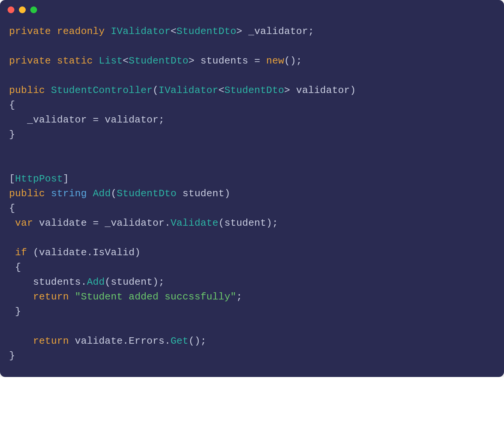 The width and height of the screenshot is (504, 425). What do you see at coordinates (72, 297) in the screenshot?
I see `space` at bounding box center [72, 297].